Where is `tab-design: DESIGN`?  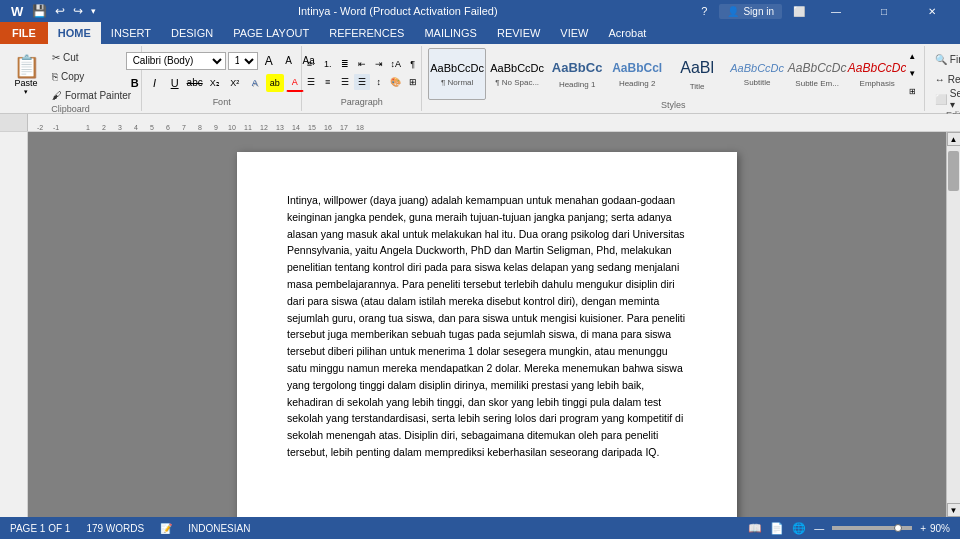 tab-design: DESIGN is located at coordinates (192, 33).